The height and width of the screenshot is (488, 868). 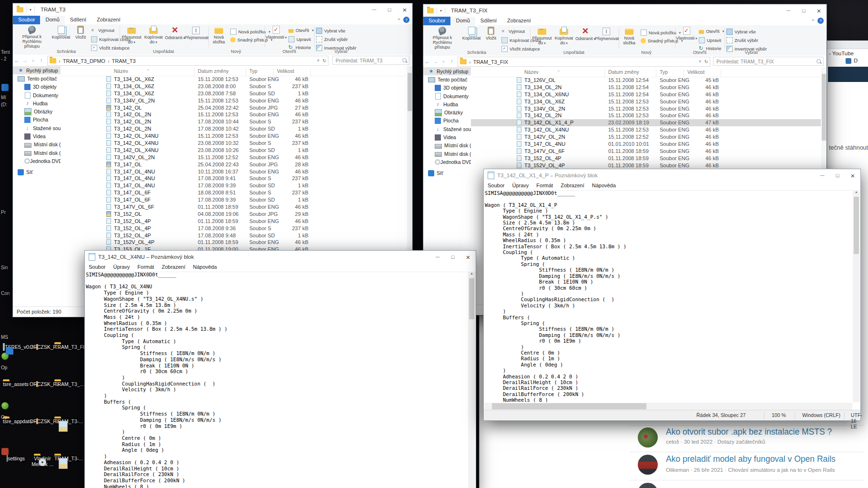 What do you see at coordinates (234, 151) in the screenshot?
I see `file-row: T3_142_OL_X4NU 23.08.2008 10:26 Soubor S…` at bounding box center [234, 151].